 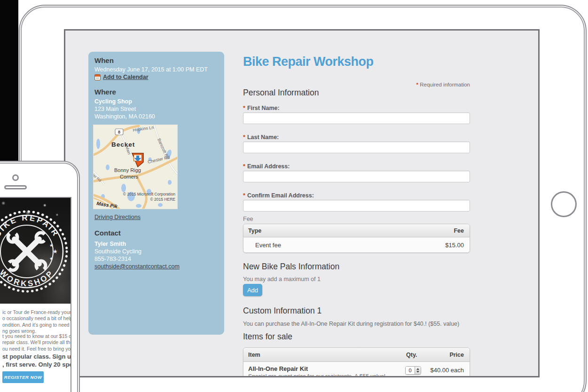 I want to click on bike-pals-heading: New Bike Pals Information, so click(x=291, y=267).